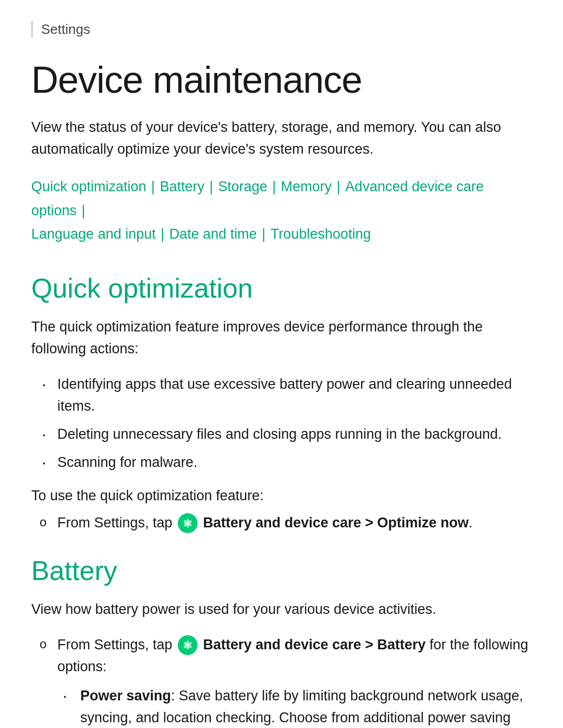  Describe the element at coordinates (282, 80) in the screenshot. I see `page-title: Device maintenance` at that location.